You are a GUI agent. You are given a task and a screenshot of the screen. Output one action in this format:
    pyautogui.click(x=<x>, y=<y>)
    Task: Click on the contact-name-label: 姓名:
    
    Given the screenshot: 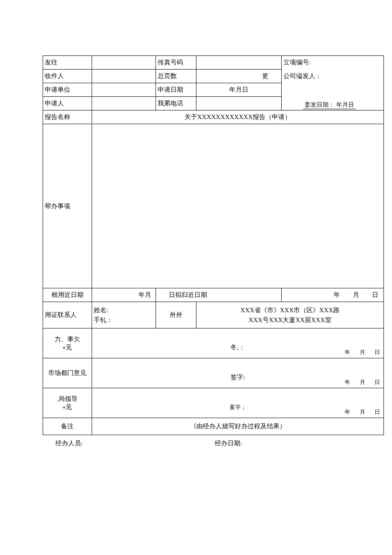 What is the action you would take?
    pyautogui.click(x=124, y=311)
    